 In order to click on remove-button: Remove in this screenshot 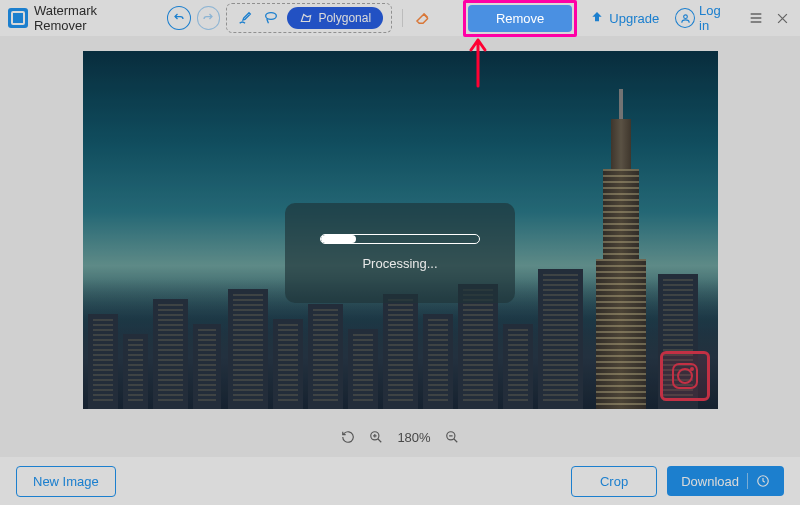, I will do `click(520, 18)`.